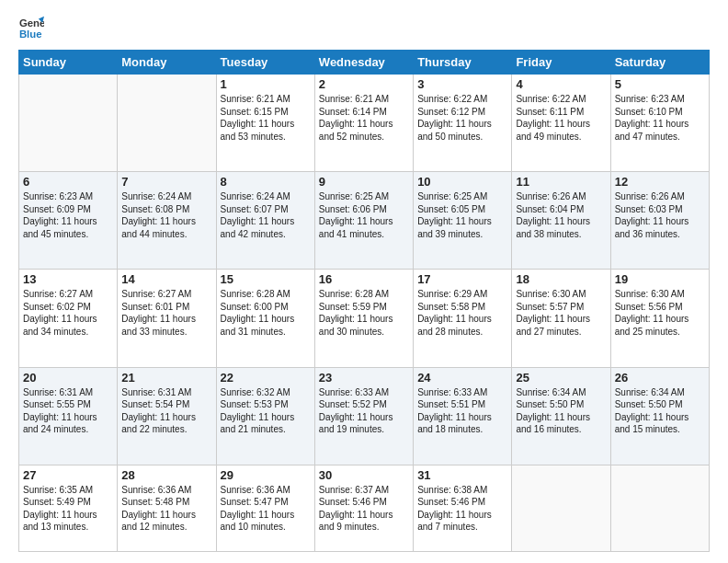 The image size is (728, 563). What do you see at coordinates (561, 377) in the screenshot?
I see `day-number: 25` at bounding box center [561, 377].